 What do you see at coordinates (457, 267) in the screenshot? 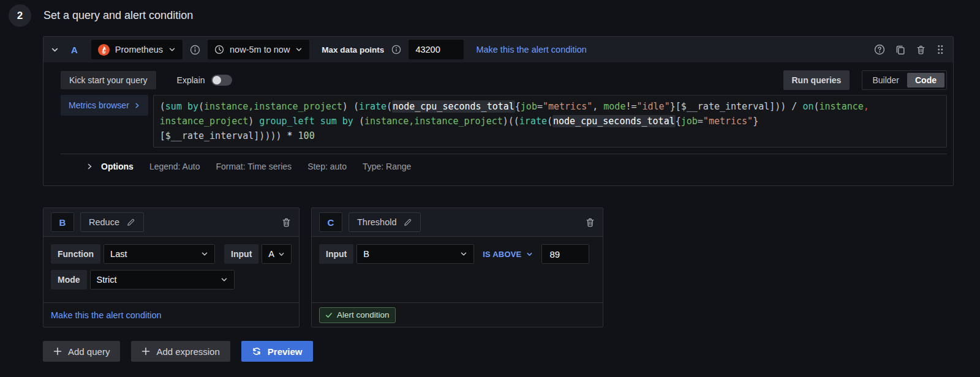
I see `threshold-expression-panel: C Threshold Input B IS ABOVE 89` at bounding box center [457, 267].